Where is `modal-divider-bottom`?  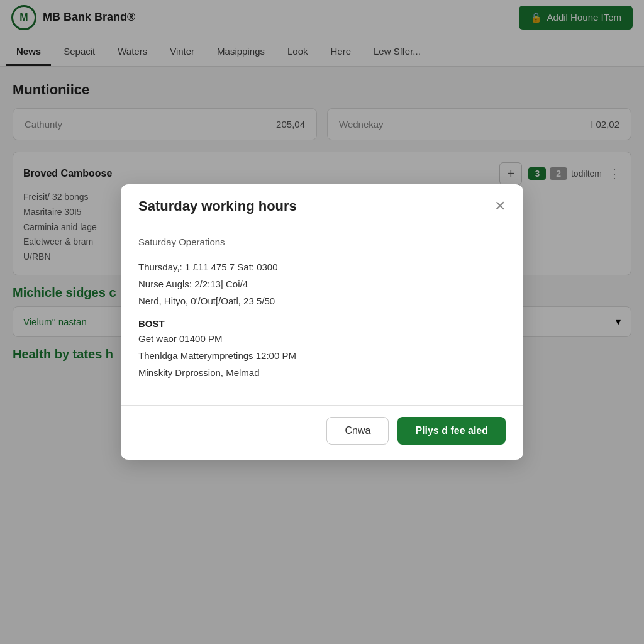
modal-divider-bottom is located at coordinates (322, 405).